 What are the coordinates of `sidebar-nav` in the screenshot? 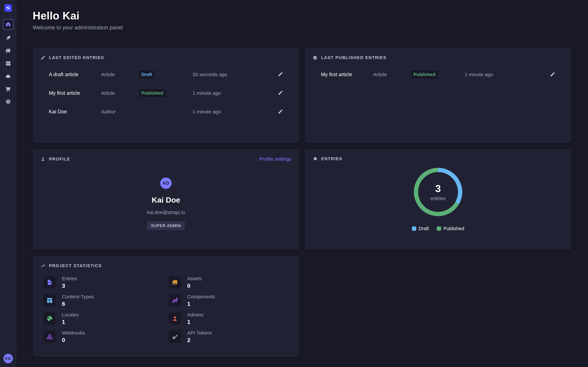 It's located at (8, 63).